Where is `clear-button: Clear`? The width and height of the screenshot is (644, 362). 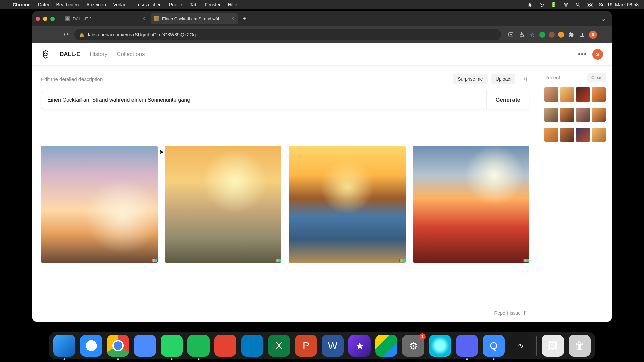 clear-button: Clear is located at coordinates (596, 78).